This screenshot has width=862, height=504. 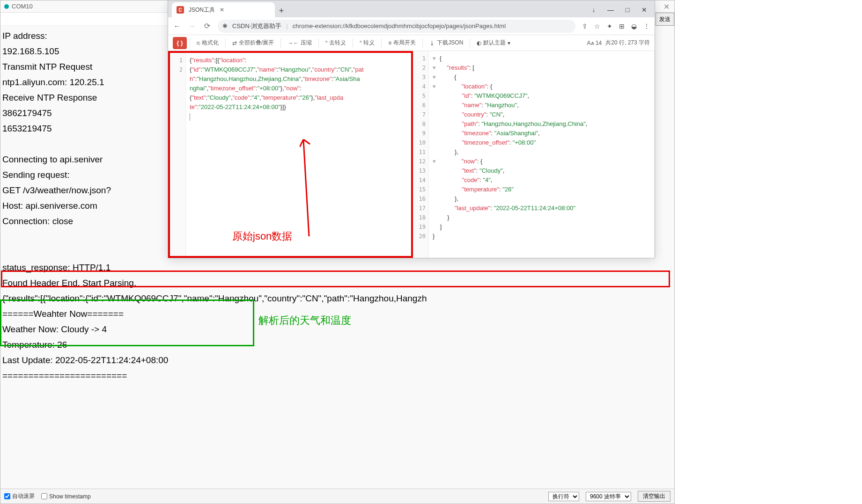 What do you see at coordinates (202, 10) in the screenshot?
I see `tab-title: JSON工具` at bounding box center [202, 10].